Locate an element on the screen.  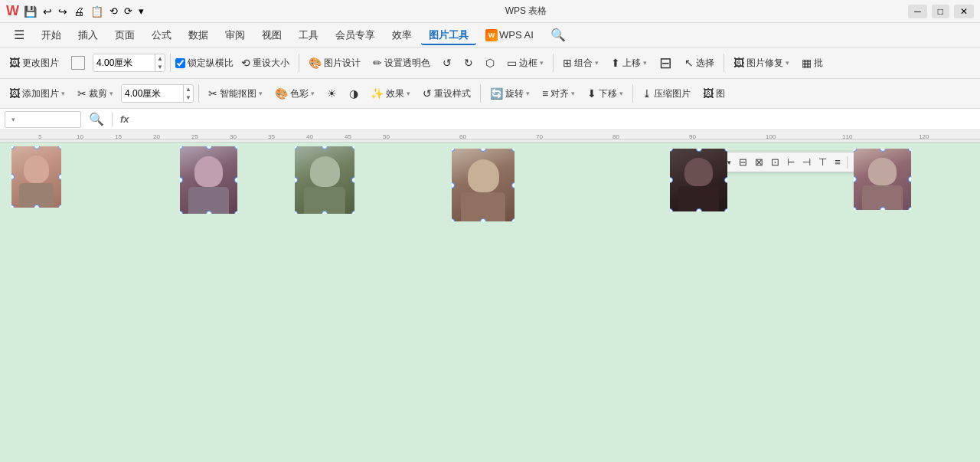
align-button: ≡ 对齐 ▾ is located at coordinates (559, 93).